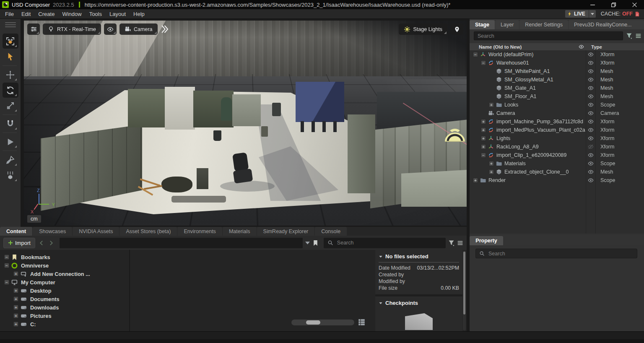  Describe the element at coordinates (557, 147) in the screenshot. I see `stage-row-racklong-a8-a9: +RackLong_A8_A9Xform` at that location.